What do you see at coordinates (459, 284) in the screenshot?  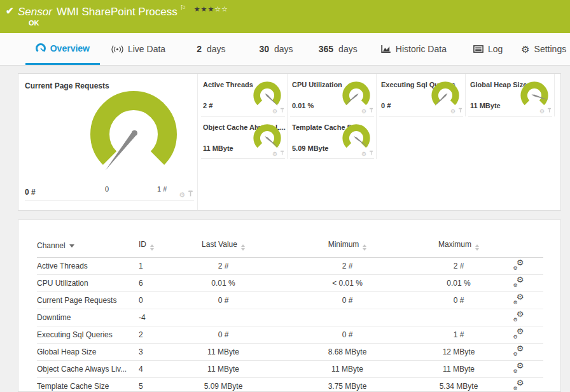 I see `cell-maximum: 0.01 %` at bounding box center [459, 284].